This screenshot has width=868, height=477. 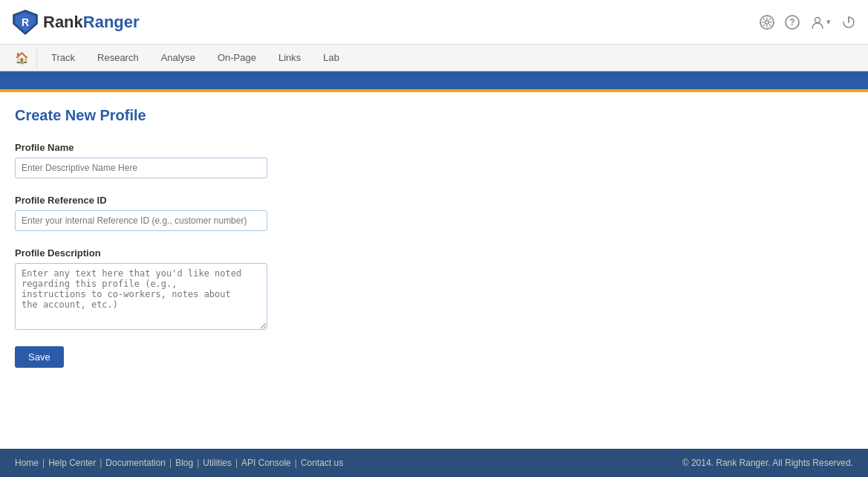 I want to click on footer-sep-3: |, so click(x=171, y=463).